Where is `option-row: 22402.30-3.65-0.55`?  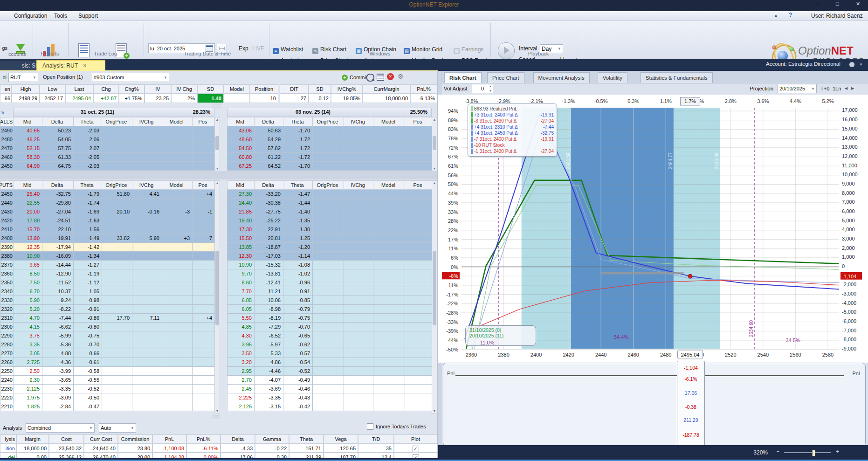 option-row: 22402.30-3.65-0.55 is located at coordinates (108, 380).